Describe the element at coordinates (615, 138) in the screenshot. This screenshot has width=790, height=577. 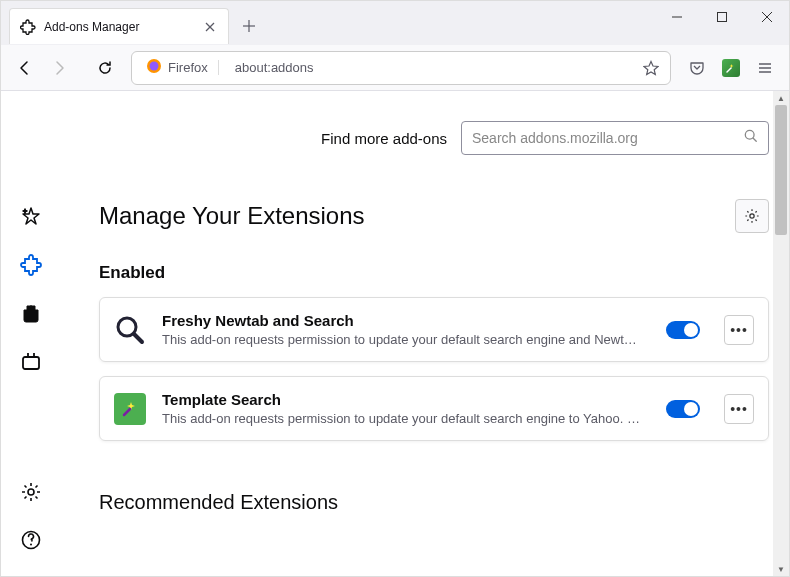
I see `addons-search-box` at that location.